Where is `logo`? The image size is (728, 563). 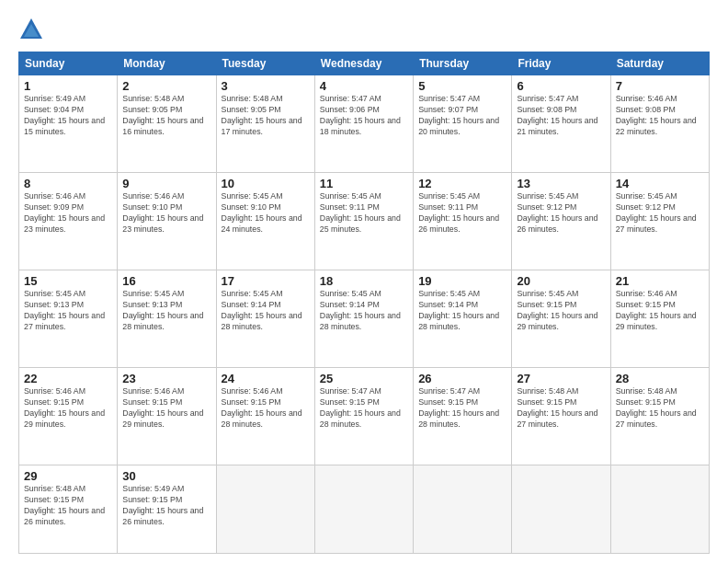 logo is located at coordinates (33, 29).